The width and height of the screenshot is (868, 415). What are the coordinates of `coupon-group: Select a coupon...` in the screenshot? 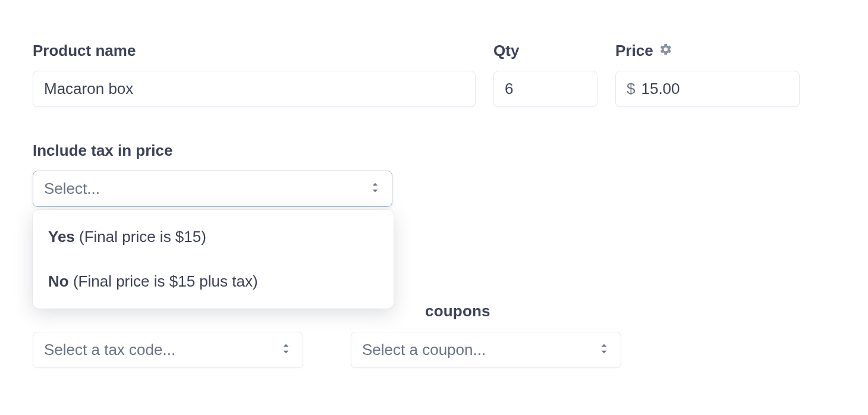 It's located at (486, 350).